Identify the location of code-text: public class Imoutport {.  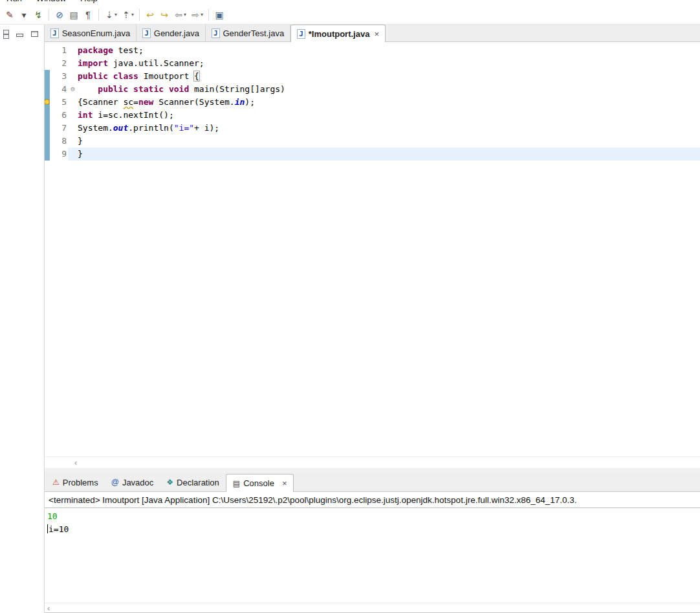
(389, 76).